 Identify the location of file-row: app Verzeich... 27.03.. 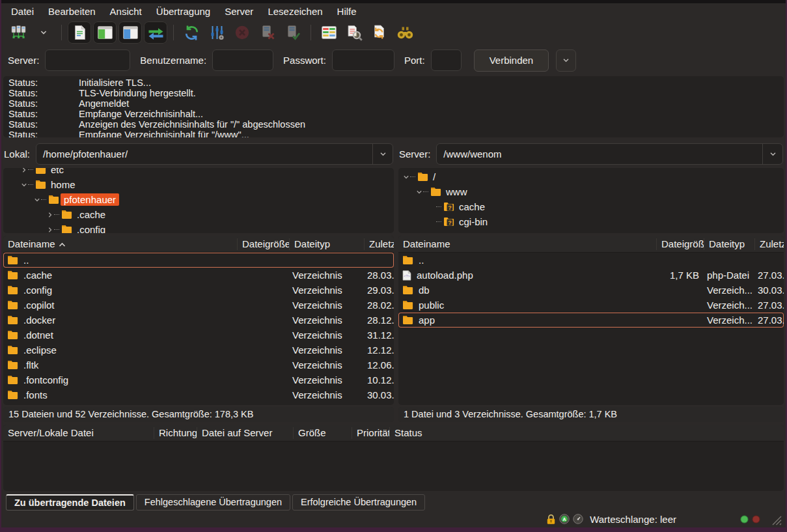
(591, 320).